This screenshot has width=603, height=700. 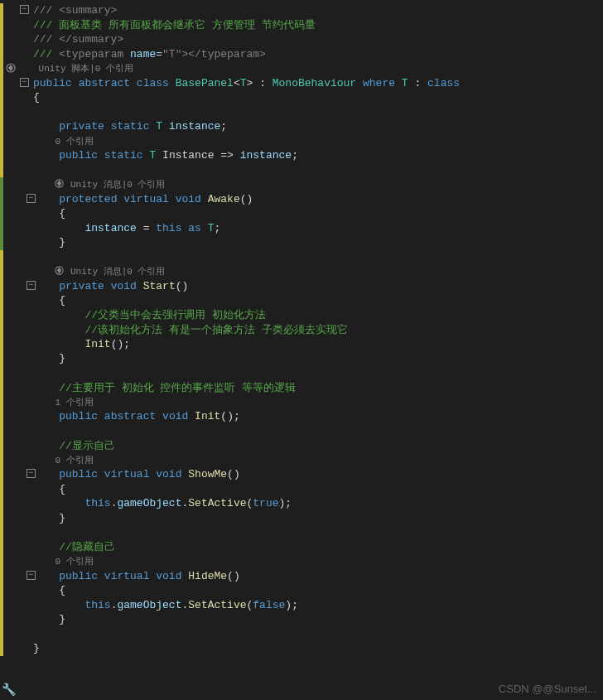 I want to click on quick-actions-icon: 🔧, so click(x=8, y=689).